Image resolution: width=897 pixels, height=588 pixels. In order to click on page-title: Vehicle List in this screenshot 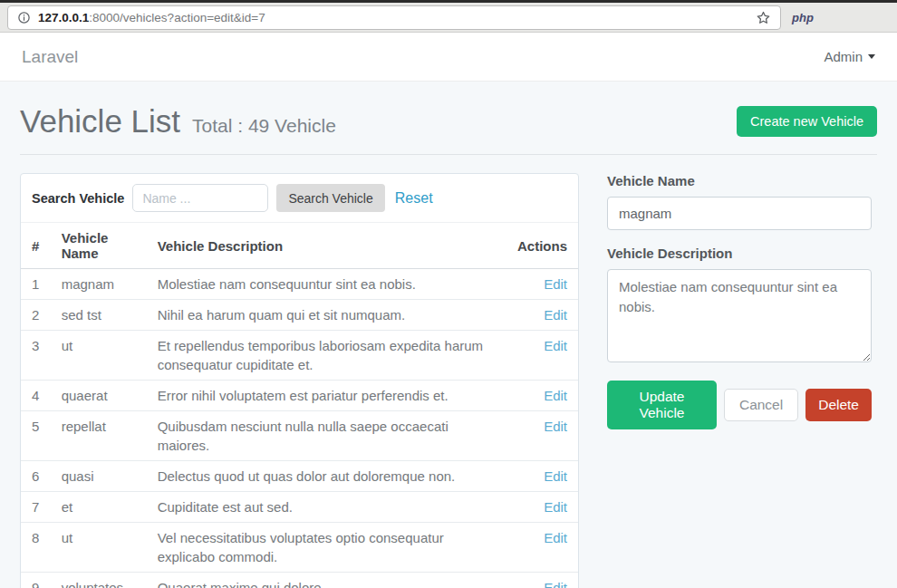, I will do `click(100, 121)`.